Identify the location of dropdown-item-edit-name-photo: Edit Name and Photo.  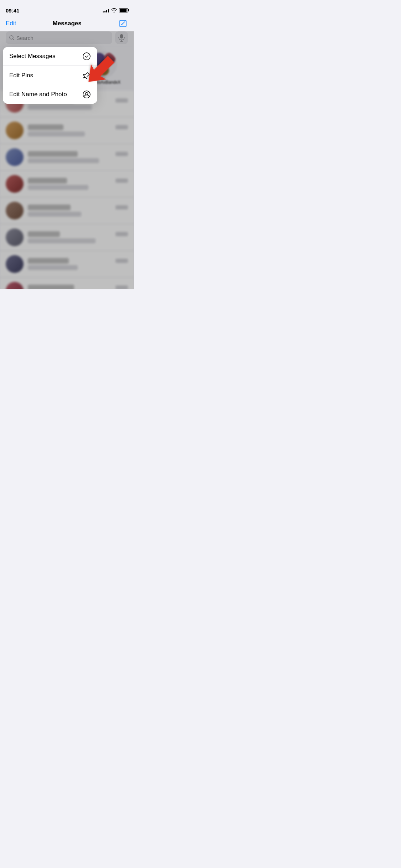
(50, 94).